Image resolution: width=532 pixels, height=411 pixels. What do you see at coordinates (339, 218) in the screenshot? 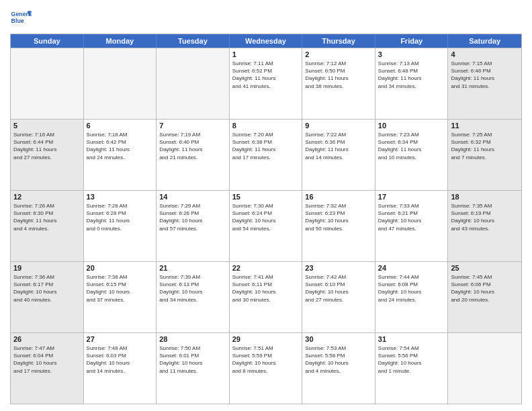
I see `day-info: Sunrise: 7:32 AM Sunset: 6:23 PM Dayligh…` at bounding box center [339, 218].